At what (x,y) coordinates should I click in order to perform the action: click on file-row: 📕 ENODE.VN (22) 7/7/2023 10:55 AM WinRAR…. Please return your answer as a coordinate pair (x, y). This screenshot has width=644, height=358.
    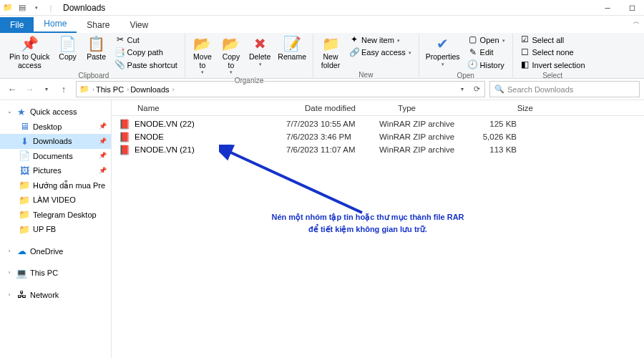
    Looking at the image, I should click on (378, 124).